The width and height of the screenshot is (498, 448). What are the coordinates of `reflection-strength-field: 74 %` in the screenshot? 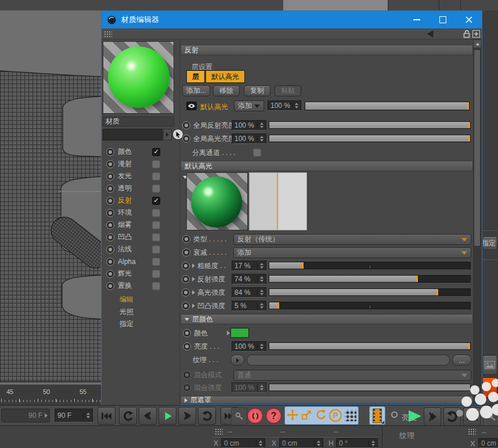 It's located at (249, 279).